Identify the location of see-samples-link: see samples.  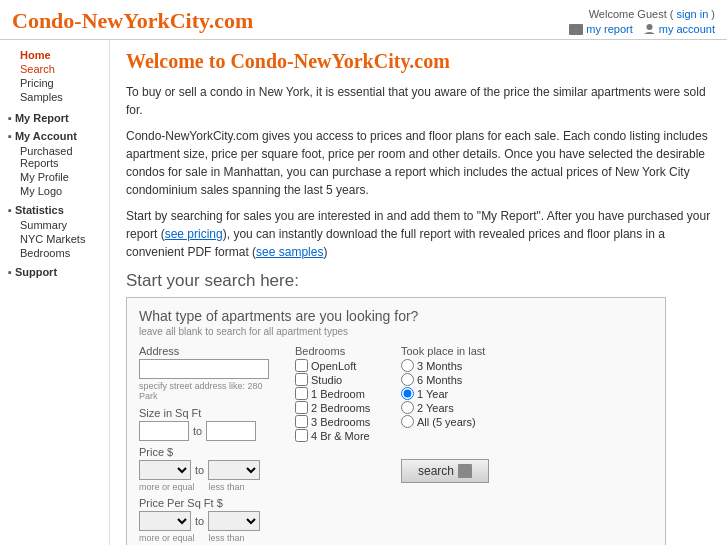
(290, 252).